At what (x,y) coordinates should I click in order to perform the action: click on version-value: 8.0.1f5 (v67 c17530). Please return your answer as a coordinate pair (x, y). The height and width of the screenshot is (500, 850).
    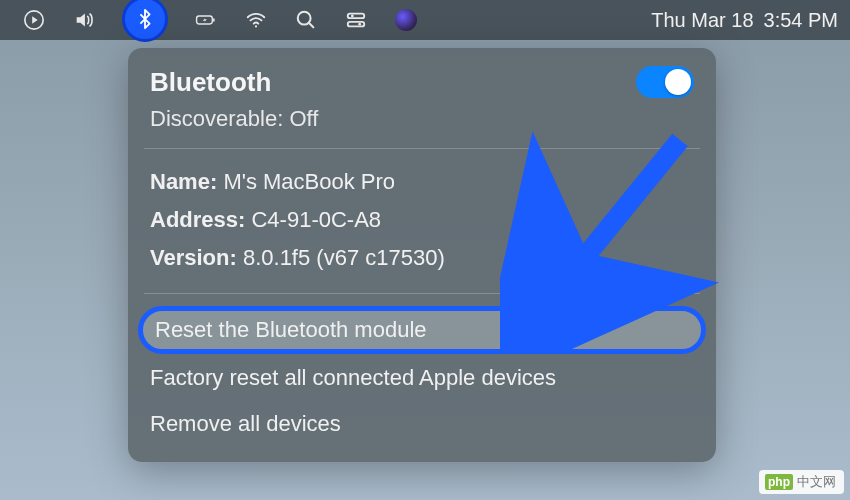
    Looking at the image, I should click on (344, 258).